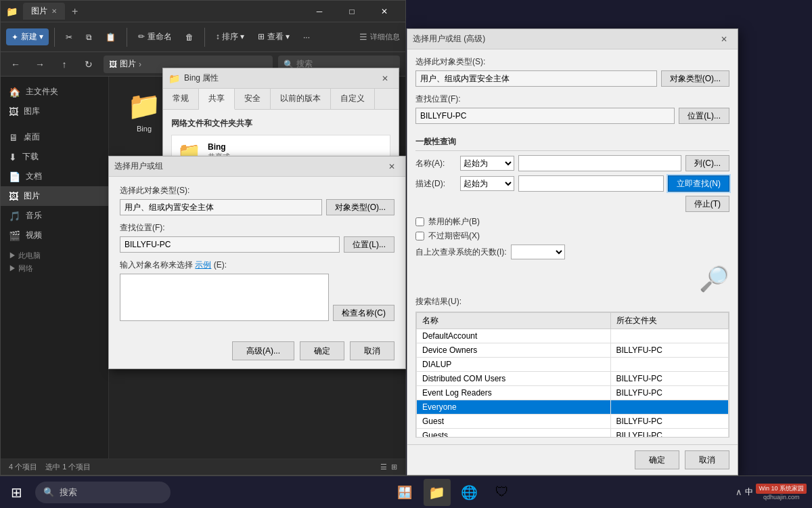 The image size is (812, 508). Describe the element at coordinates (696, 79) in the screenshot. I see `adv-object-type-btn: 对象类型(O)...` at that location.